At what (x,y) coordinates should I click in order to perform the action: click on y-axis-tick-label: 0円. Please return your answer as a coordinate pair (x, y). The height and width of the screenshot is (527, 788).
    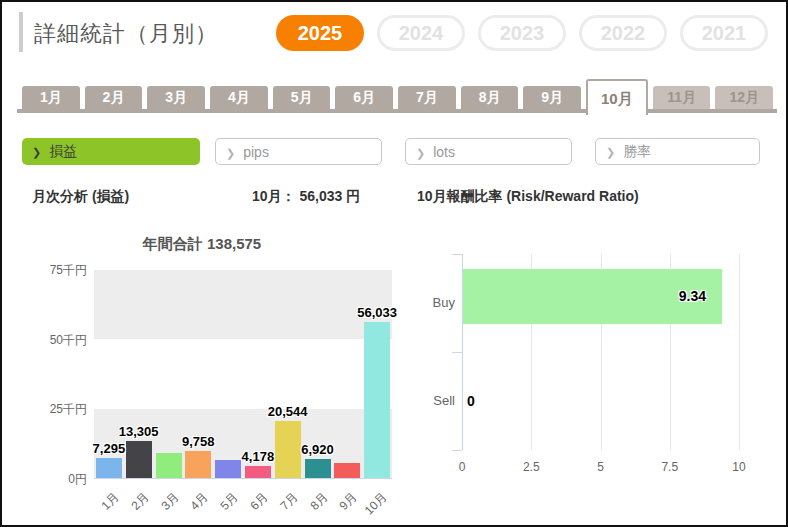
    Looking at the image, I should click on (60, 480).